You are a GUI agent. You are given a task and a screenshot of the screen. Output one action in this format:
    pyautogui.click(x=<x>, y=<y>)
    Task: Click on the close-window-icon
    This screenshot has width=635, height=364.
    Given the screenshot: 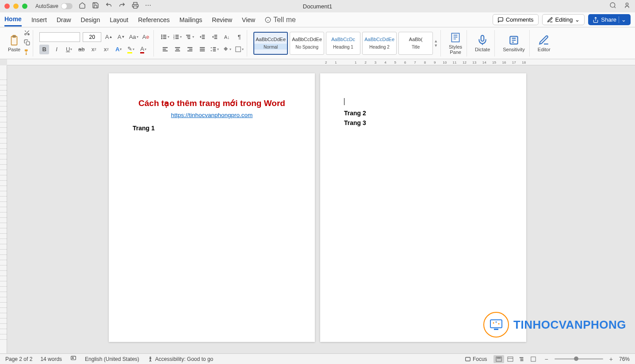 What is the action you would take?
    pyautogui.click(x=7, y=6)
    